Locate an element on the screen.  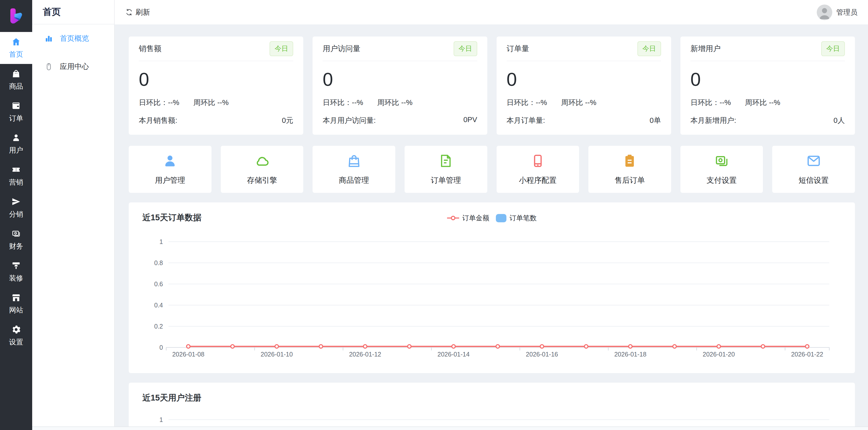
shortcuts-row: 用户管理存储引擎商品管理订单管理小程序配置售后订单支付设置短信设置 is located at coordinates (492, 169).